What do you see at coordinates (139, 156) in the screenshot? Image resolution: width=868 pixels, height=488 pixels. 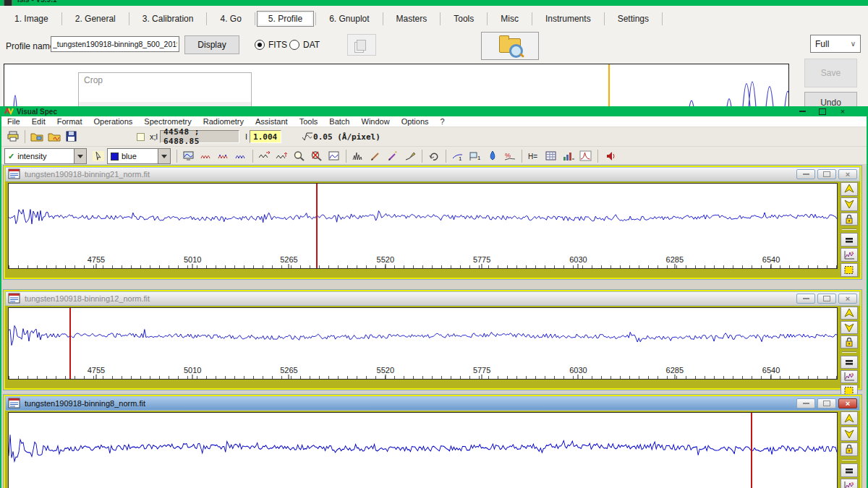 I see `color-select: blue` at bounding box center [139, 156].